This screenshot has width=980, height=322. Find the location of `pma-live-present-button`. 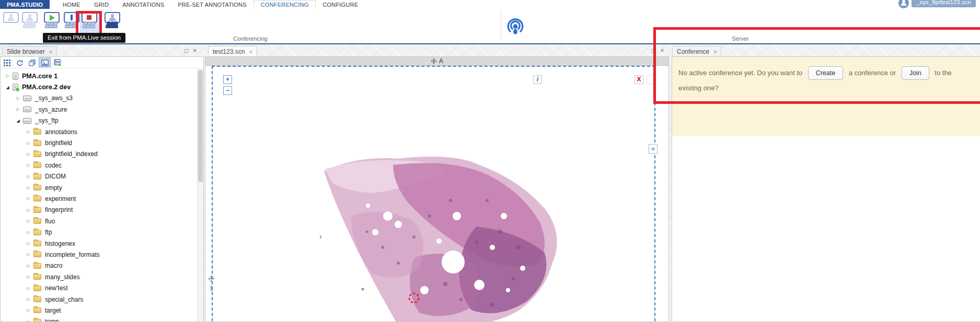

pma-live-present-button is located at coordinates (30, 24).